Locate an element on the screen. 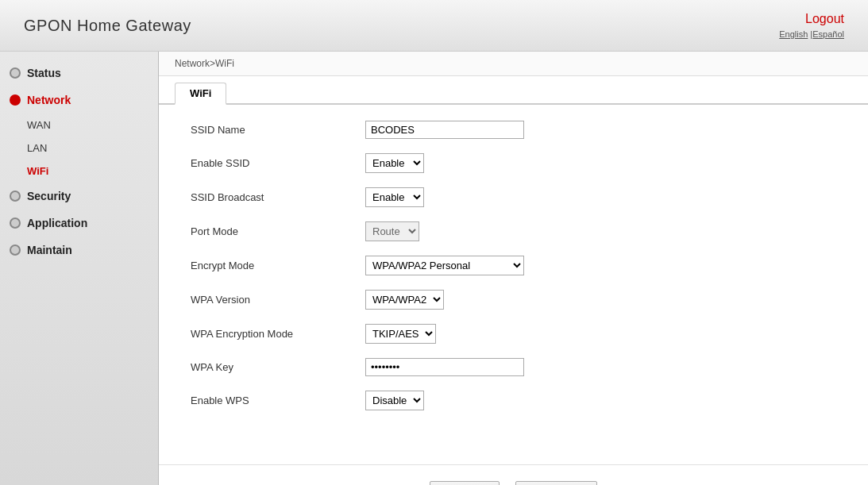  sidebar-sub-item-lan: LAN is located at coordinates (79, 148).